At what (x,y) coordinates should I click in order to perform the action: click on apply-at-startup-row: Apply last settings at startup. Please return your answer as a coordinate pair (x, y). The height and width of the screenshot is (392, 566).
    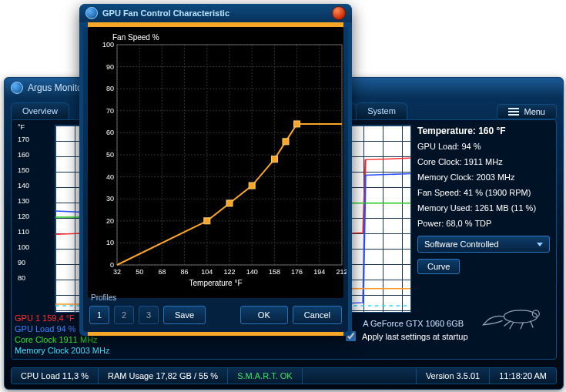
    Looking at the image, I should click on (405, 336).